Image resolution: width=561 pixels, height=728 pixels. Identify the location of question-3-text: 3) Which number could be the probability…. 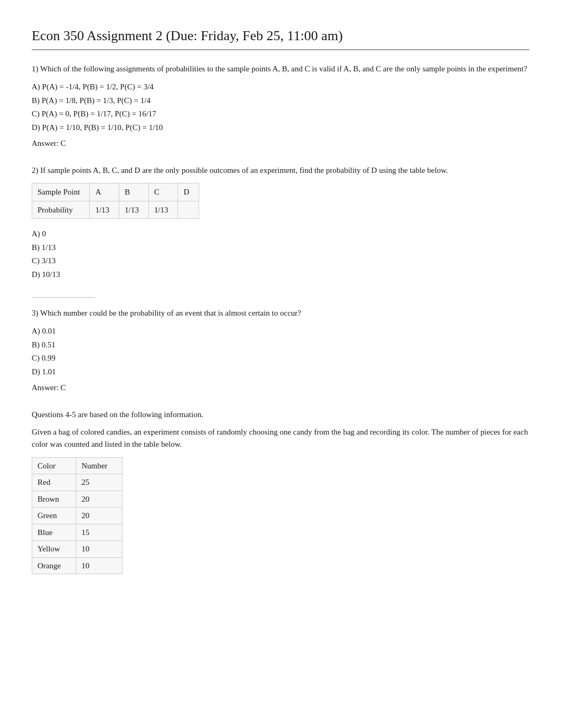
(280, 313).